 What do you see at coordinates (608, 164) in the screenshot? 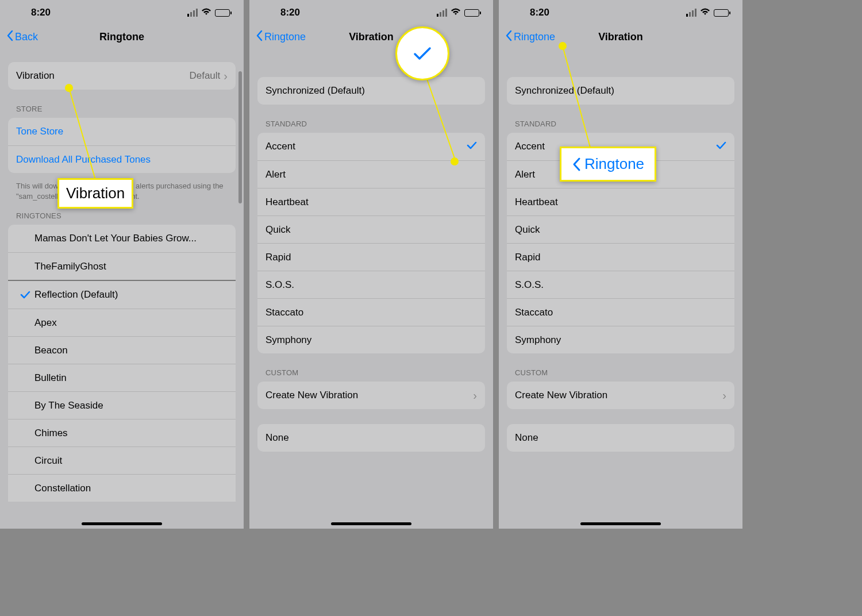
I see `back-button-callout: Ringtone` at bounding box center [608, 164].